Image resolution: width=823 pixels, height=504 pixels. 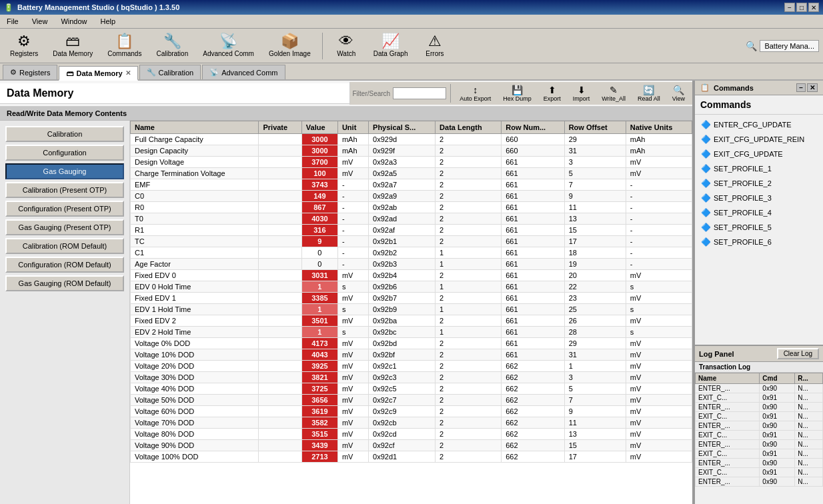 What do you see at coordinates (759, 125) in the screenshot?
I see `command-enter-cfg-update: 🔷ENTER_CFG_UPDATE` at bounding box center [759, 125].